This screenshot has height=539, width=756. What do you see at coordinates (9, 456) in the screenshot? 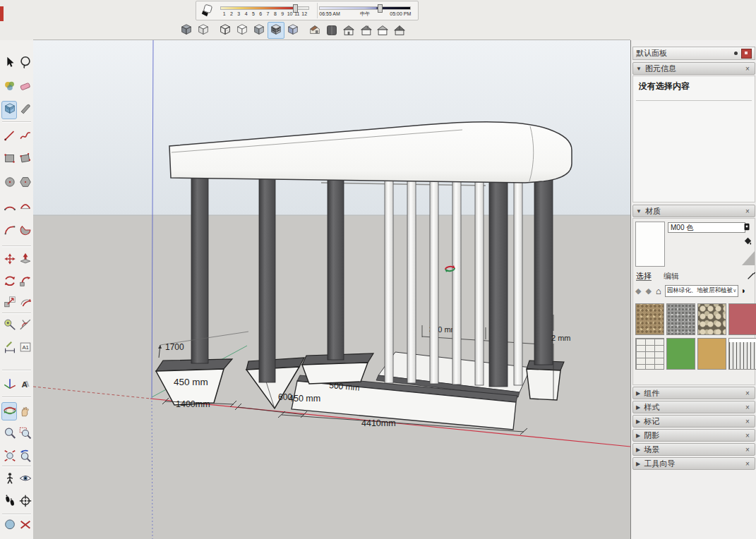
I see `zoom-extents-tool-button` at bounding box center [9, 456].